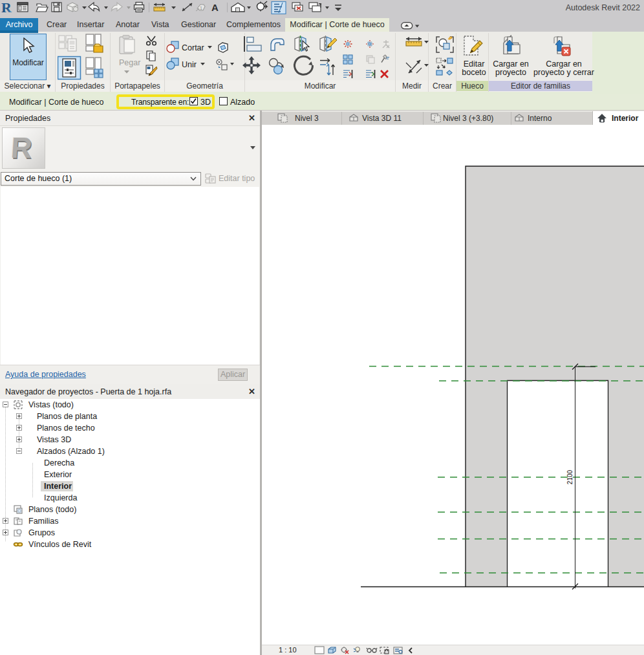  What do you see at coordinates (475, 64) in the screenshot?
I see `svg-text: Editar` at bounding box center [475, 64].